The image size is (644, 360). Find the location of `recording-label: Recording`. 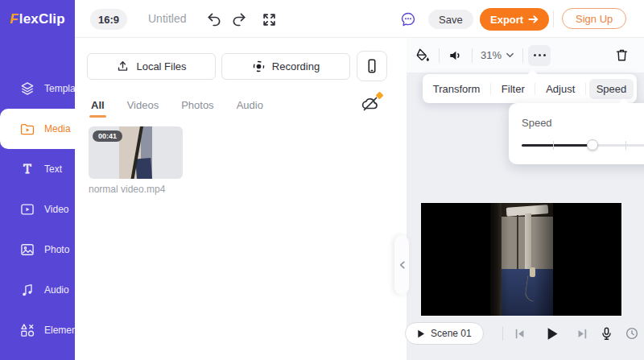

recording-label: Recording is located at coordinates (296, 66).